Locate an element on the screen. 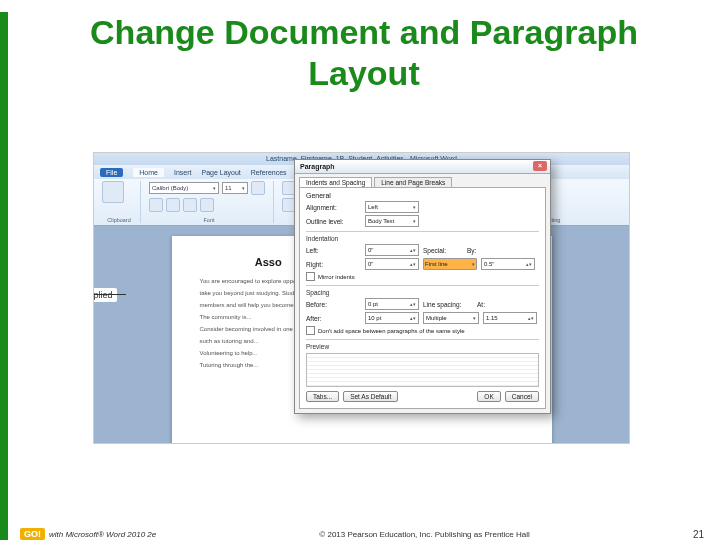  bold-icon is located at coordinates (258, 188).